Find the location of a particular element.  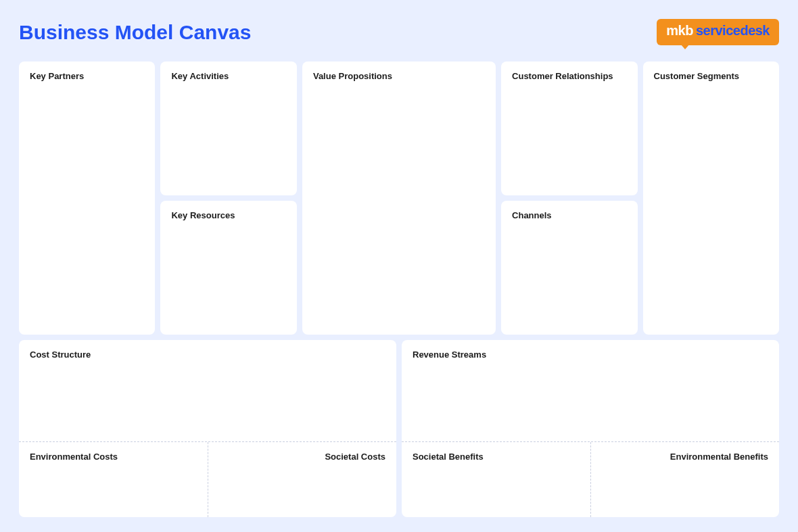

block-cost-structure: Cost Structure is located at coordinates (208, 391).